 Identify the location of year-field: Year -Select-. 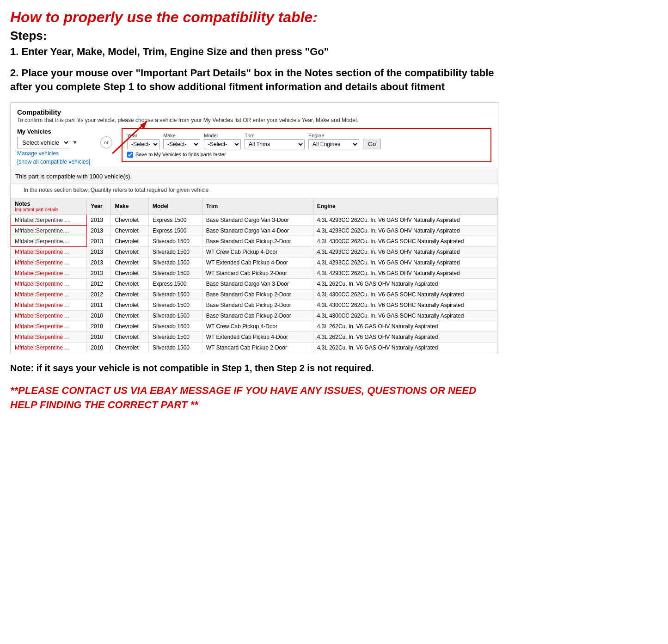
(143, 141).